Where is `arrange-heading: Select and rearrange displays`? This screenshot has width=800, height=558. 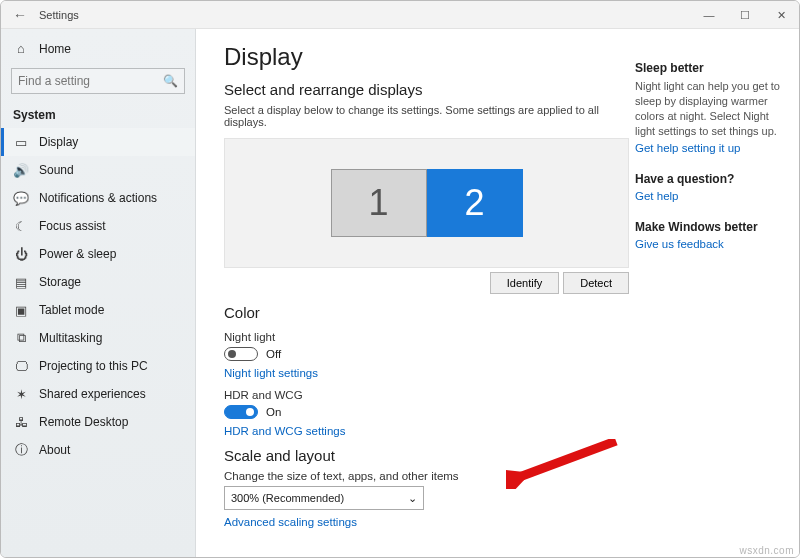
arrange-heading: Select and rearrange displays is located at coordinates (416, 90).